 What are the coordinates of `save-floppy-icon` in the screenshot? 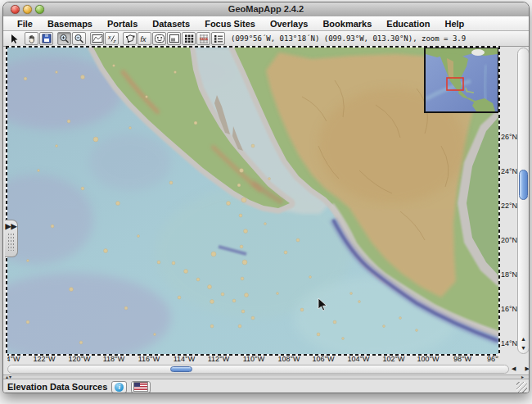 It's located at (47, 39).